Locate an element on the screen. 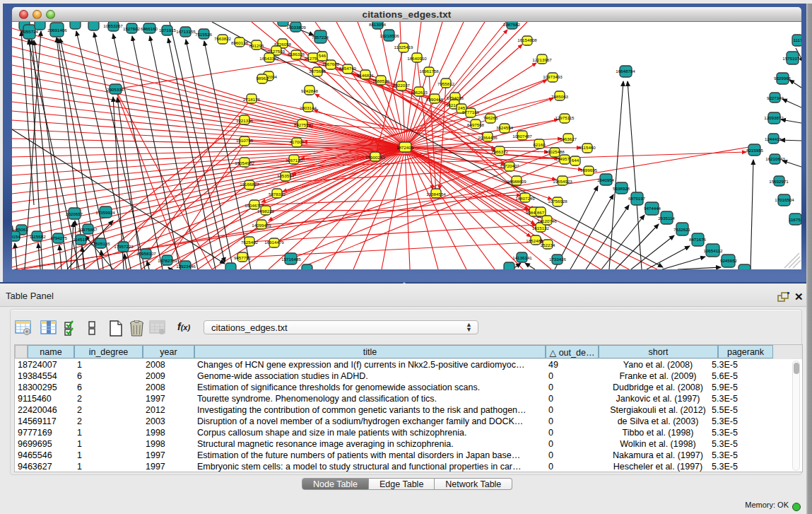  svg-text: 1244415 is located at coordinates (773, 139).